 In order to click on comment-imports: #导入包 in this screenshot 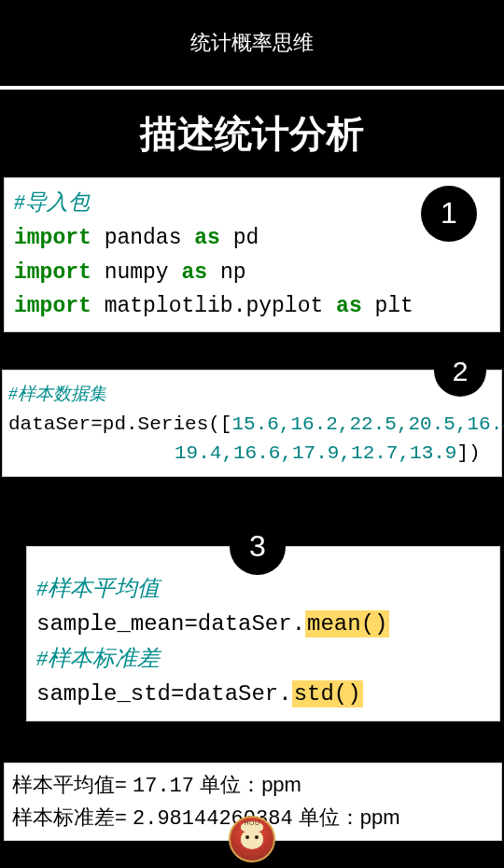, I will do `click(52, 202)`.